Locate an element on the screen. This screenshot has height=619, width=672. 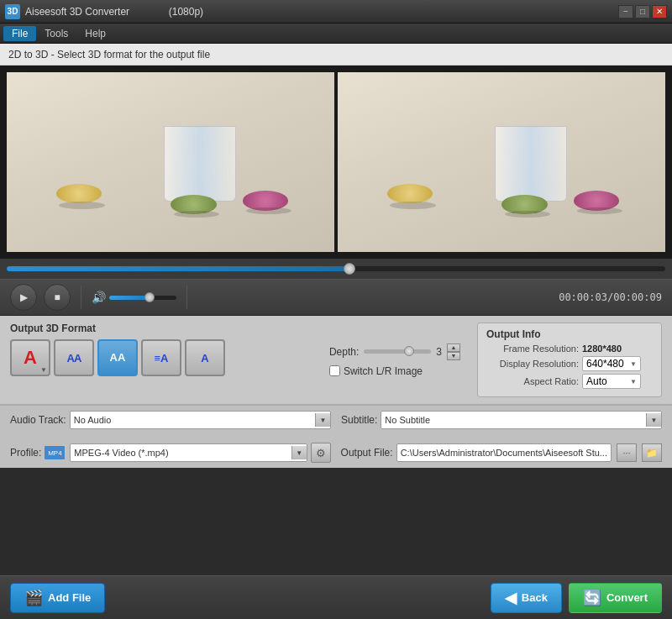
menu-help: Help is located at coordinates (96, 34).